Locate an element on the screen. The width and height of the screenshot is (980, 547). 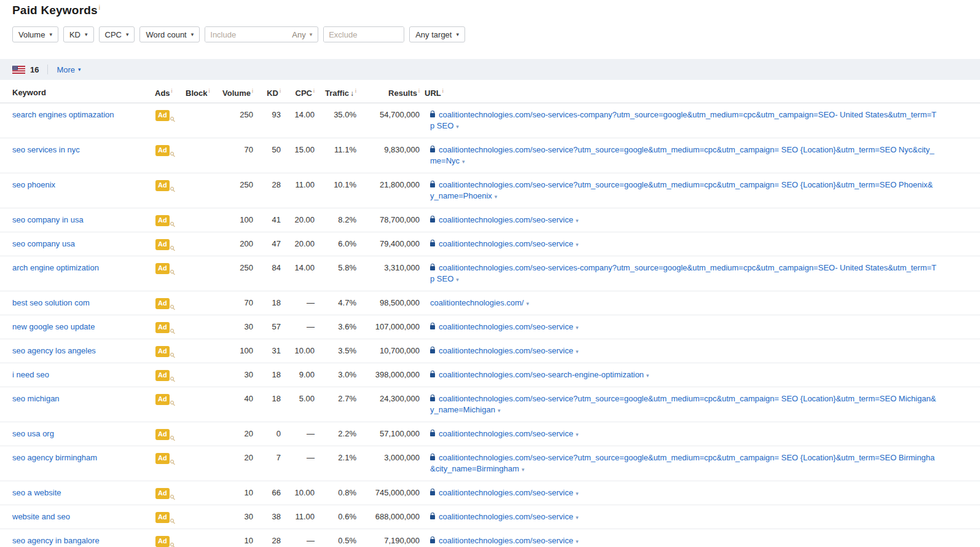
keyword-link: best seo solution com is located at coordinates (51, 302).